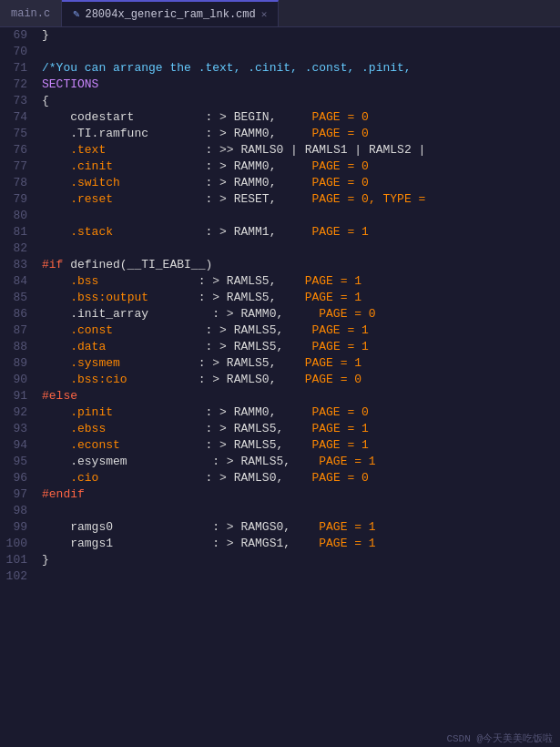 Image resolution: width=560 pixels, height=747 pixels. I want to click on table-row: {, so click(300, 101).